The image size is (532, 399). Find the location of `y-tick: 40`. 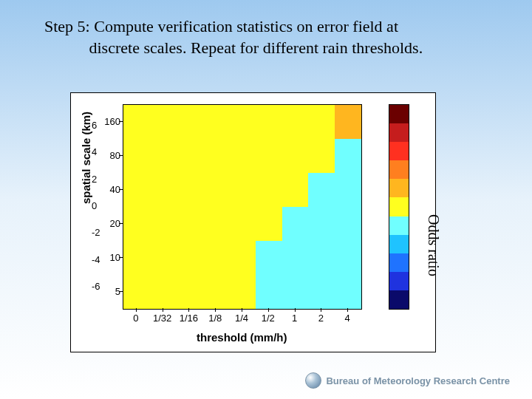

y-tick: 40 is located at coordinates (109, 189).